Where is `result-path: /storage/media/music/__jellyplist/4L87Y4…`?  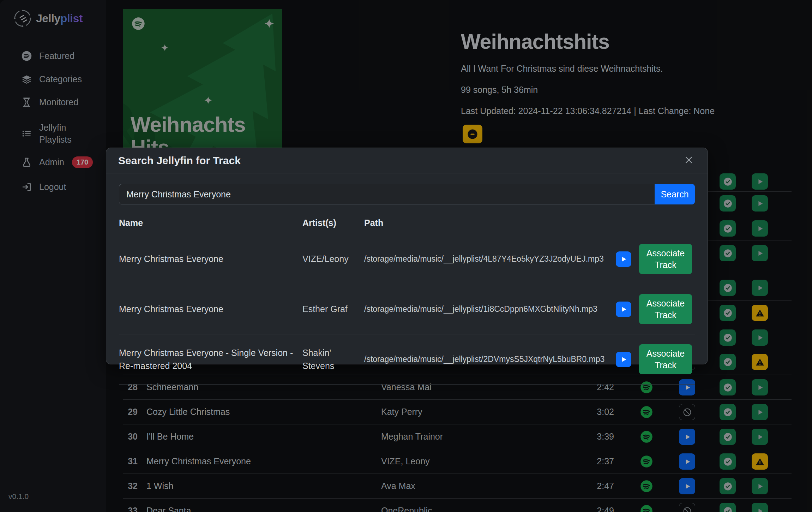
result-path: /storage/media/music/__jellyplist/4L87Y4… is located at coordinates (490, 259).